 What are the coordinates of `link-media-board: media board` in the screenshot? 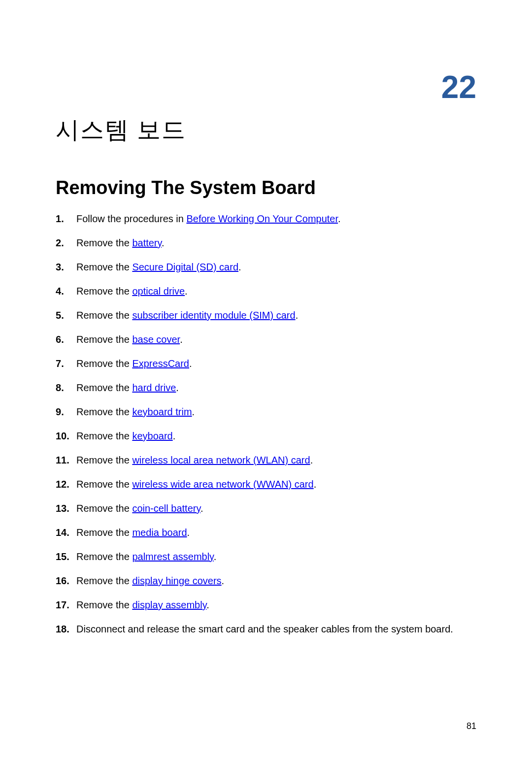 It's located at (160, 532).